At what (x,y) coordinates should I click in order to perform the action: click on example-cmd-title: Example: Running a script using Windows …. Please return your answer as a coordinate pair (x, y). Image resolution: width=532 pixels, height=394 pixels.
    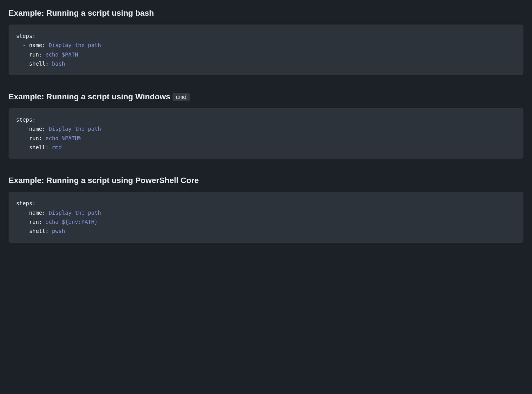
    Looking at the image, I should click on (266, 97).